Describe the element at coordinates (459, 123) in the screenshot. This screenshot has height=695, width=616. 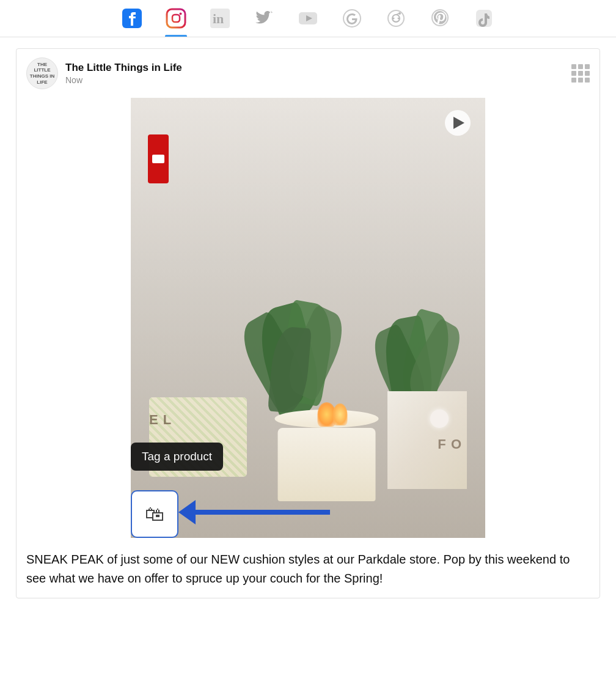
I see `play-triangle-icon` at that location.